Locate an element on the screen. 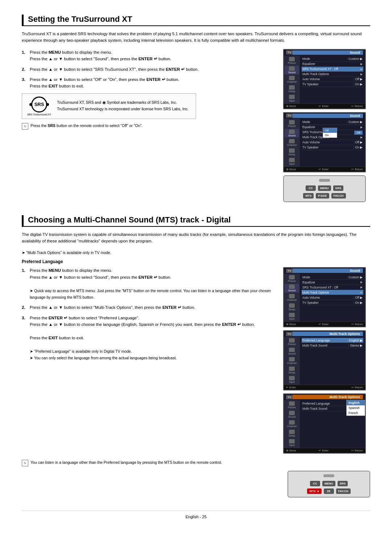 This screenshot has height=540, width=392. remote2-srs-btn: SRS is located at coordinates (343, 483).